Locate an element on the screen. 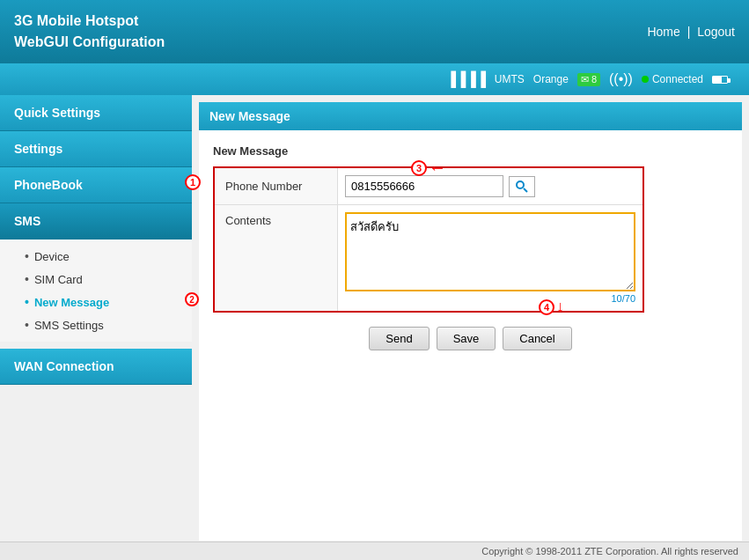 The image size is (749, 560). logout-link: Logout is located at coordinates (716, 32).